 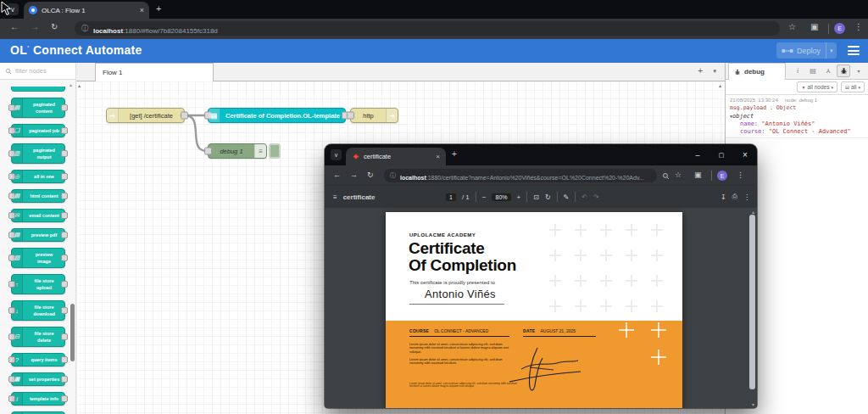 I want to click on zoom-out-icon: −, so click(x=485, y=197).